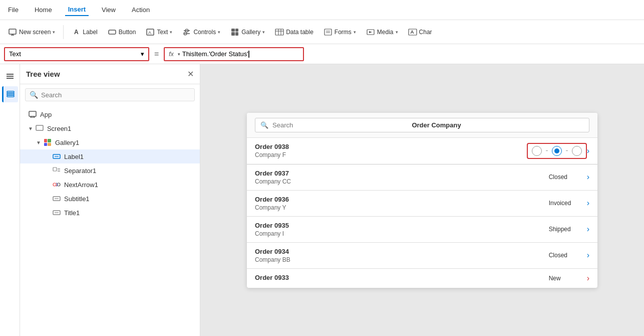  Describe the element at coordinates (57, 171) in the screenshot. I see `separator1-icon` at that location.